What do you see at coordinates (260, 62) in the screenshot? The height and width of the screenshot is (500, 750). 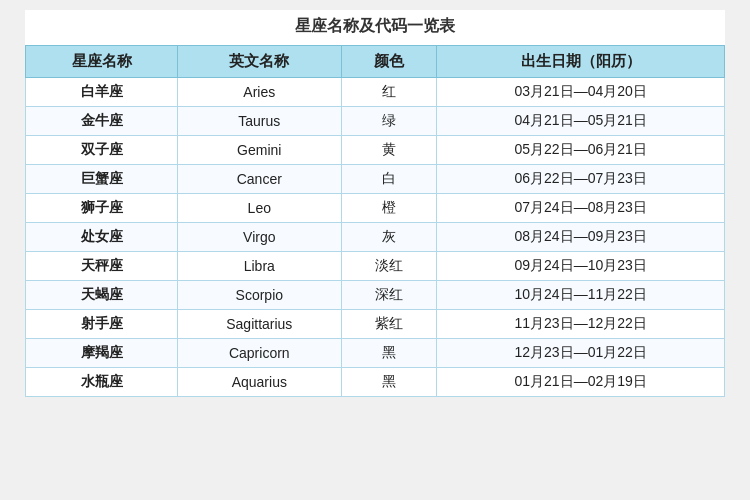 I see `header-english-name: 英文名称` at bounding box center [260, 62].